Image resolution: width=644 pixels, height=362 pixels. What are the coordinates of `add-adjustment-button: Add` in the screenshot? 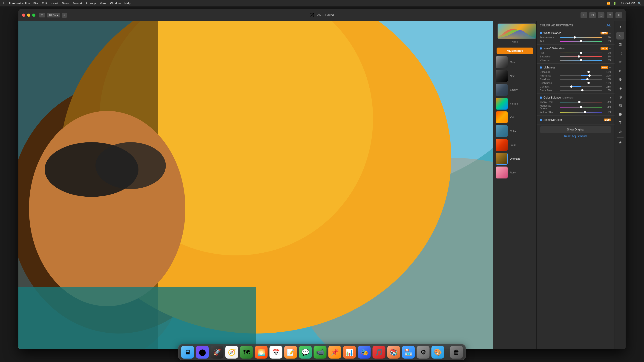 It's located at (609, 25).